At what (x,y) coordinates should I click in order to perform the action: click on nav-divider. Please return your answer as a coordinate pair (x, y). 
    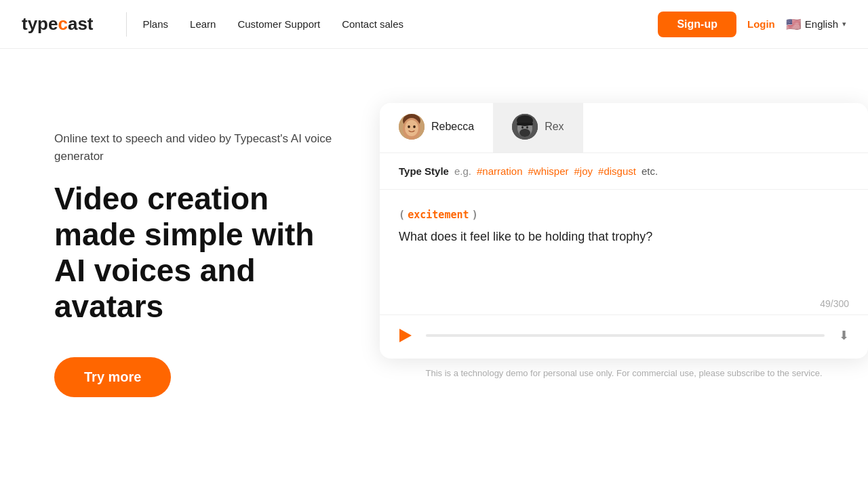
    Looking at the image, I should click on (126, 24).